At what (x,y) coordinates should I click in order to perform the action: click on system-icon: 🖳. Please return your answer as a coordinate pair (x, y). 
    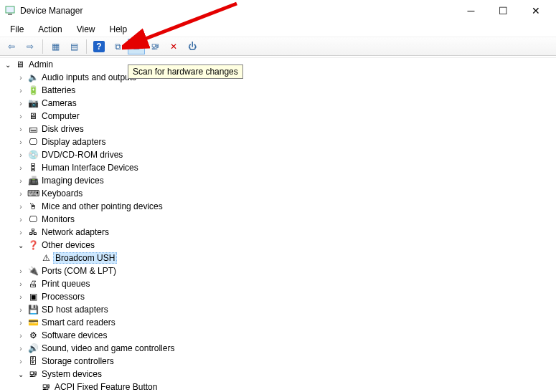
    Looking at the image, I should click on (33, 374).